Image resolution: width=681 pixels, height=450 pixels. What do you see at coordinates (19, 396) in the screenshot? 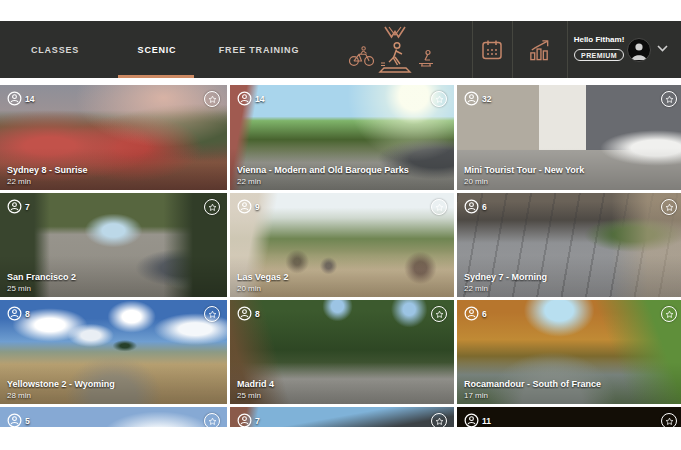
I see `video-duration: 28 min` at bounding box center [19, 396].